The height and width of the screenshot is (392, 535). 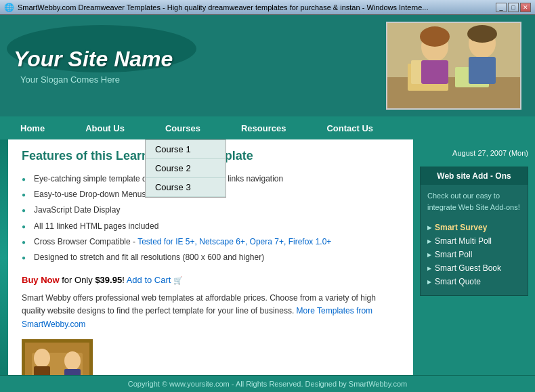 I want to click on addon-smart-poll: Smart Poll, so click(x=474, y=255).